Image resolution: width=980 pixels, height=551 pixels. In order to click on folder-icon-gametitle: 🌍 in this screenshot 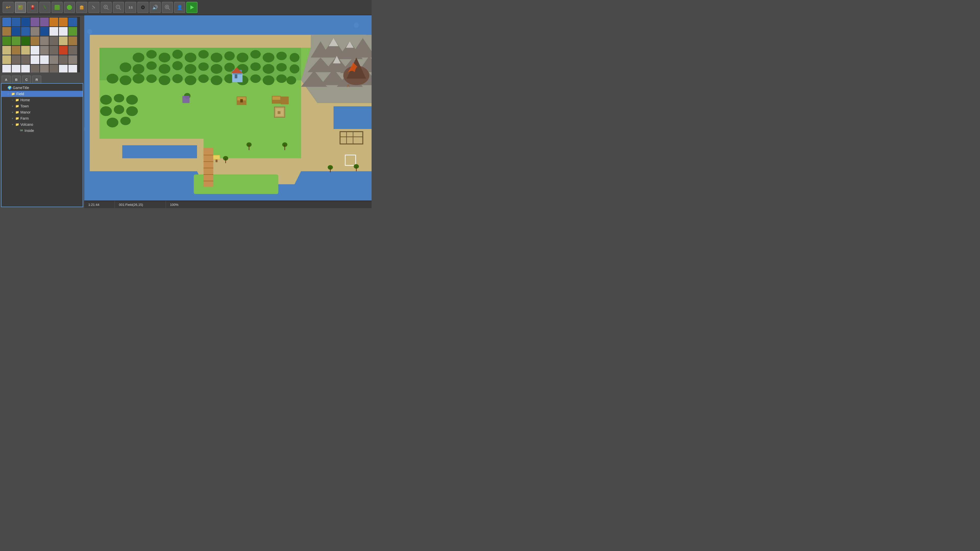, I will do `click(10, 88)`.